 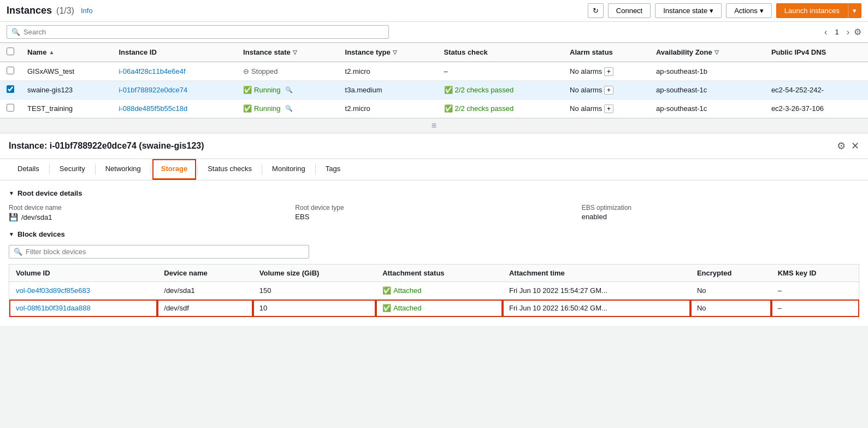 I want to click on cell-name: GISxAWS_test, so click(x=67, y=71).